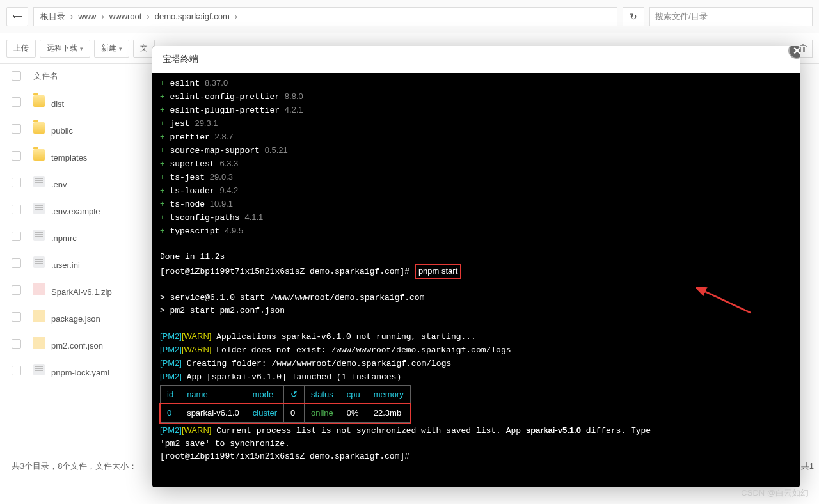  I want to click on pm2-table: idnamemode↺statuscpumemory0sparkai-v6.1.…, so click(285, 404).